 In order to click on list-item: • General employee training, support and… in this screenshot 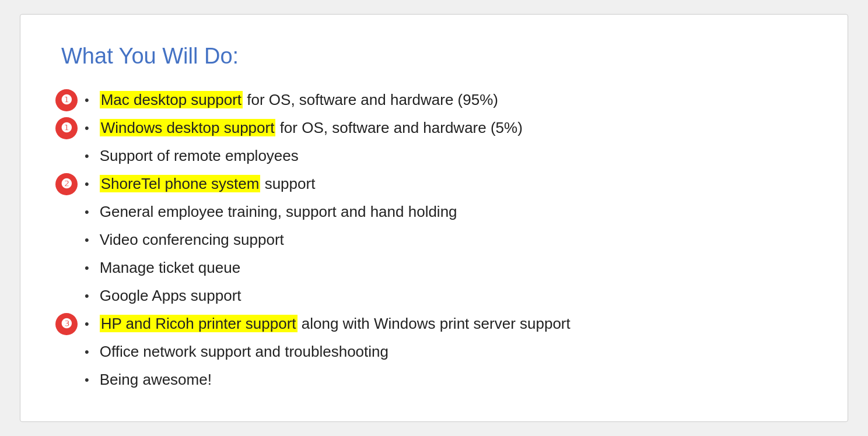, I will do `click(434, 212)`.